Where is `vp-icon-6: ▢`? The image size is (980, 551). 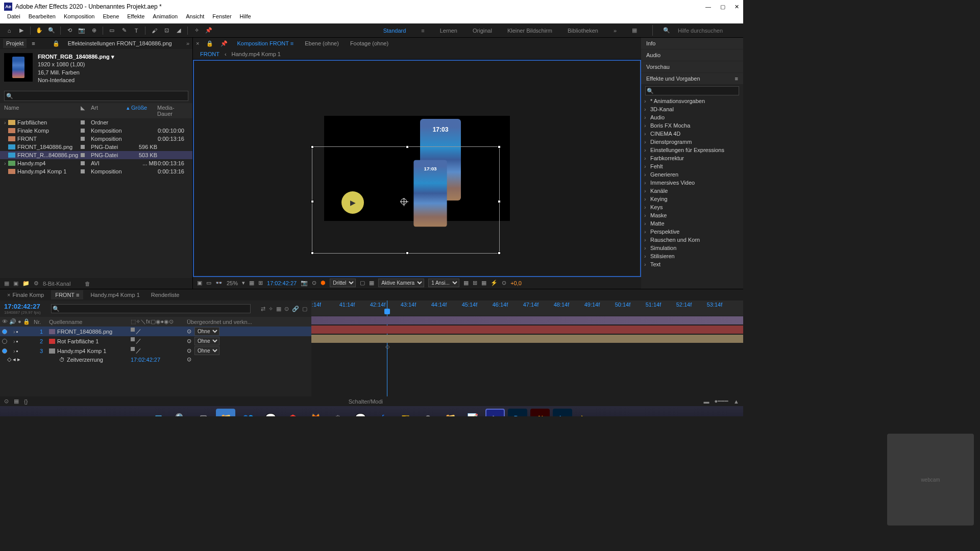 vp-icon-6: ▢ is located at coordinates (362, 283).